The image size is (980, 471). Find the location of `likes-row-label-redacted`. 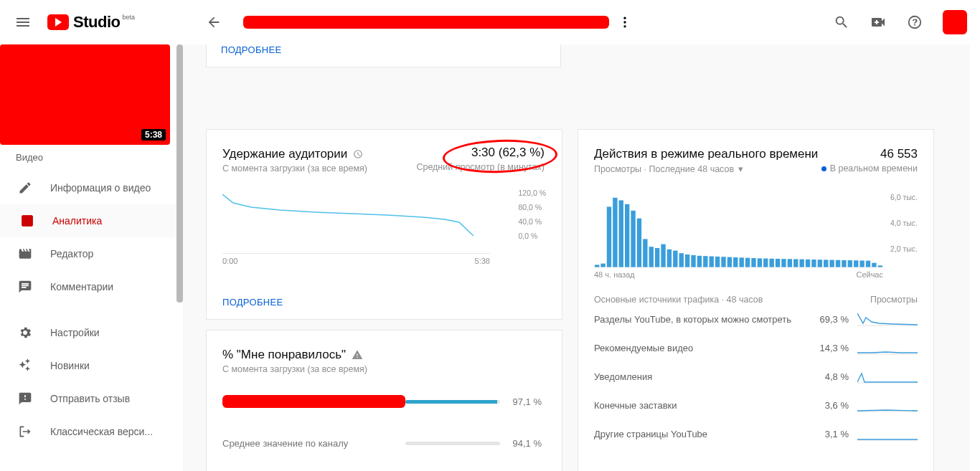

likes-row-label-redacted is located at coordinates (314, 401).